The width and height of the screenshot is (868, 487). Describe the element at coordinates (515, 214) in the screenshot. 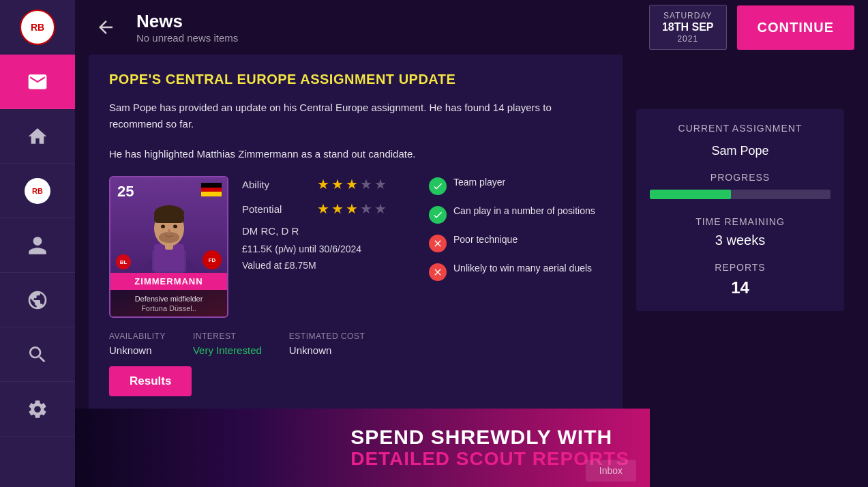

I see `trait-2: Can play in a number of positions` at that location.